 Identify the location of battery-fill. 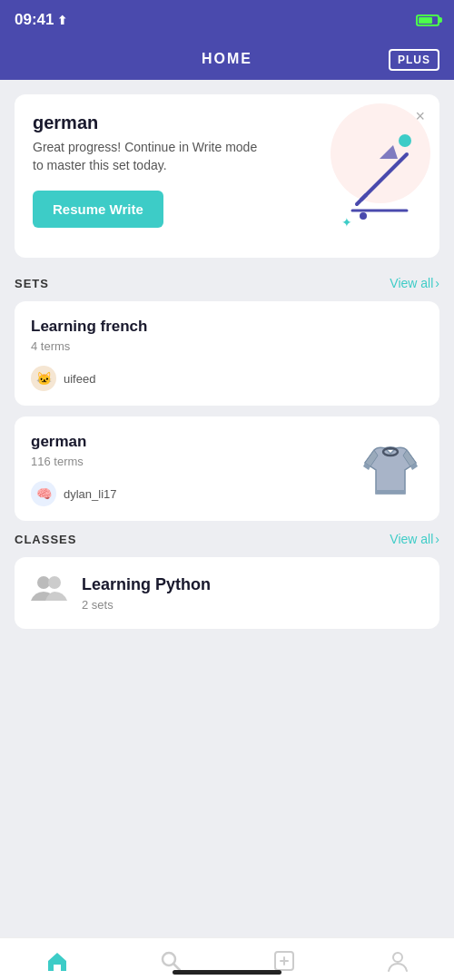
(425, 20).